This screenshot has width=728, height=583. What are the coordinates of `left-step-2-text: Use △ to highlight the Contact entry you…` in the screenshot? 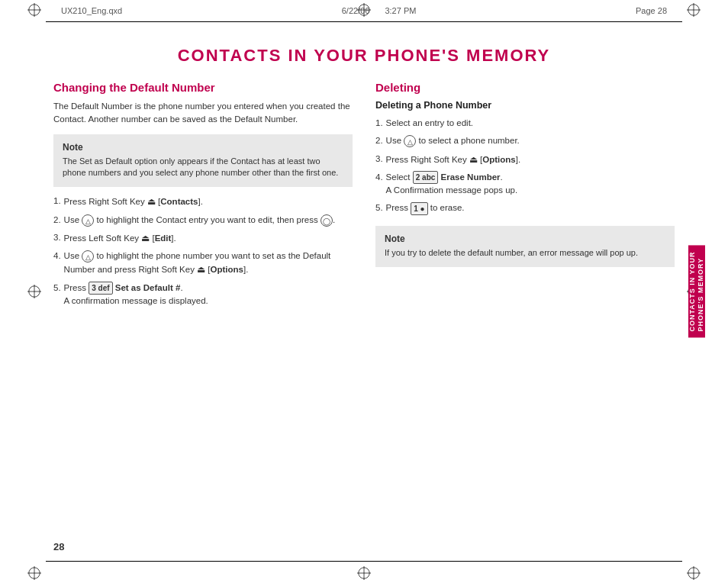 It's located at (208, 220).